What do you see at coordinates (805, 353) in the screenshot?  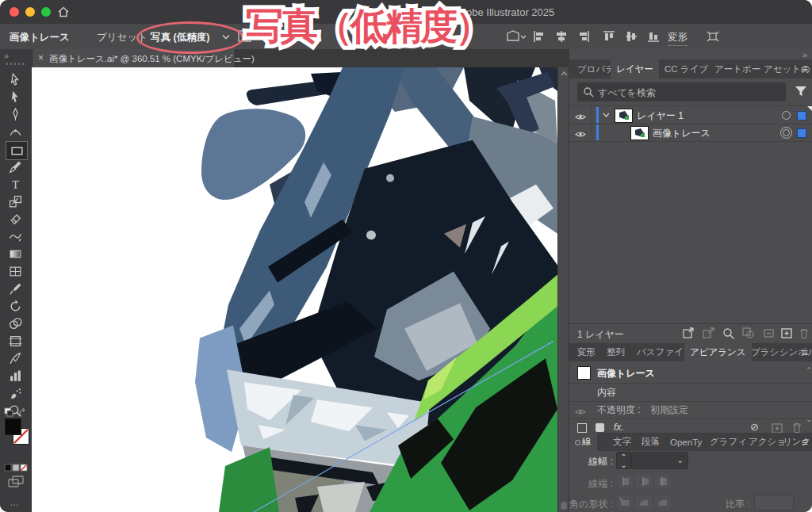 I see `appearance-panel-menu-icon: ≡` at bounding box center [805, 353].